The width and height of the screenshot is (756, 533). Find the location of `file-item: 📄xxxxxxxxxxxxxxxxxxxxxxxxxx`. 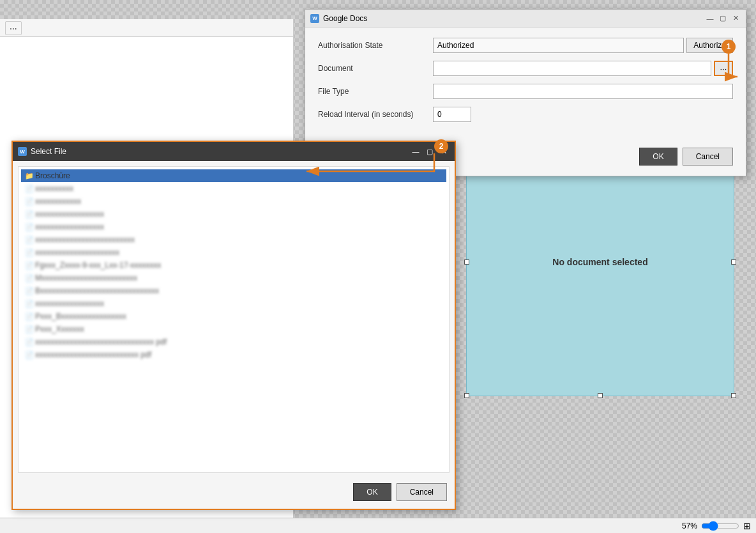

file-item: 📄xxxxxxxxxxxxxxxxxxxxxxxxxx is located at coordinates (234, 240).